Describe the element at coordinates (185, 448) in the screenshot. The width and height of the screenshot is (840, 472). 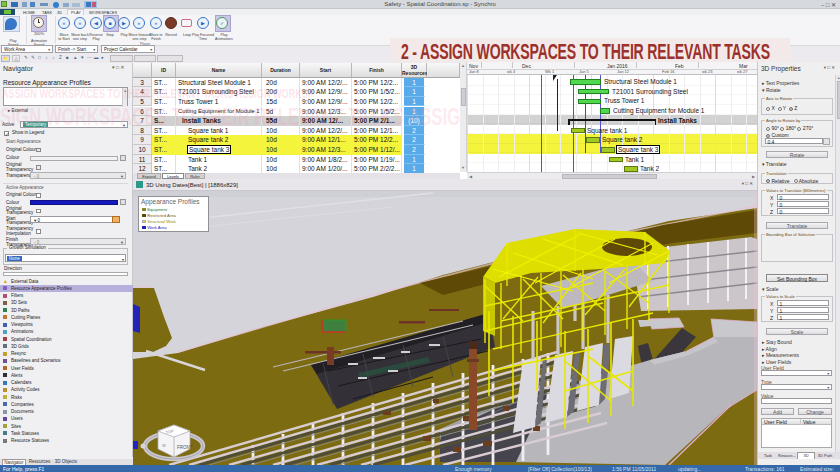
I see `svg-text: FRONT` at that location.